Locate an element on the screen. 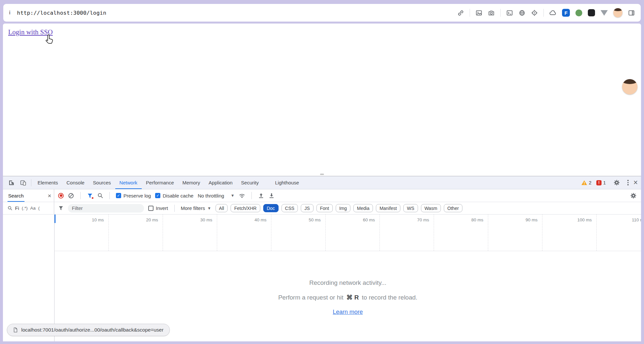 Image resolution: width=644 pixels, height=344 pixels. preserve-log-checkbox: ✓ is located at coordinates (119, 196).